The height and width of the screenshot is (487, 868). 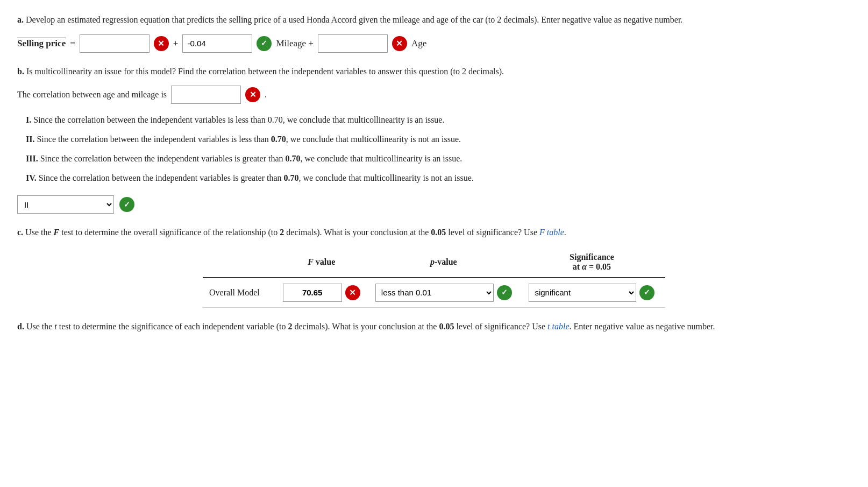 I want to click on table-col-pvalue: p-value, so click(x=444, y=263).